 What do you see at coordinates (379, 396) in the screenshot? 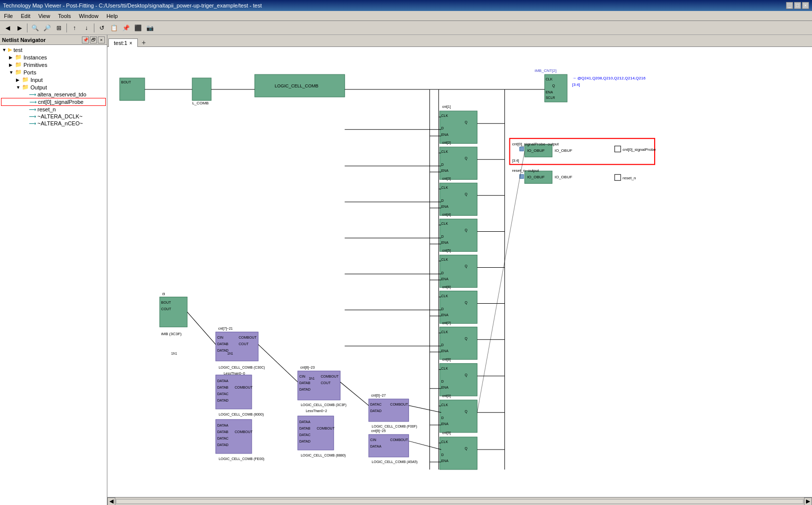
I see `svg-text: cnt[0]~27` at bounding box center [379, 396].